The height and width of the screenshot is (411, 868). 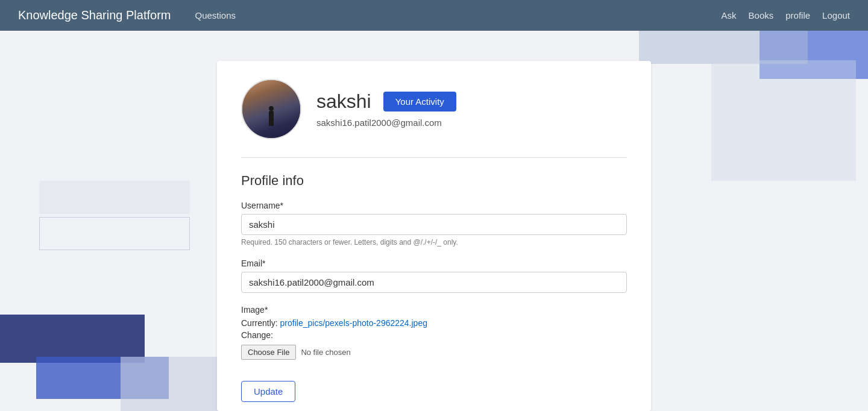 What do you see at coordinates (271, 118) in the screenshot?
I see `avatar-silhouette` at bounding box center [271, 118].